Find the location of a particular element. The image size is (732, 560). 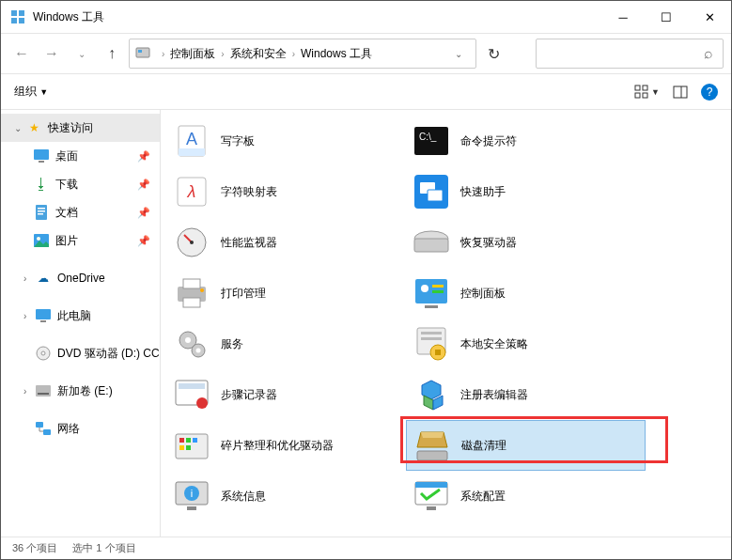

monitor-info-icon: i is located at coordinates (192, 496).